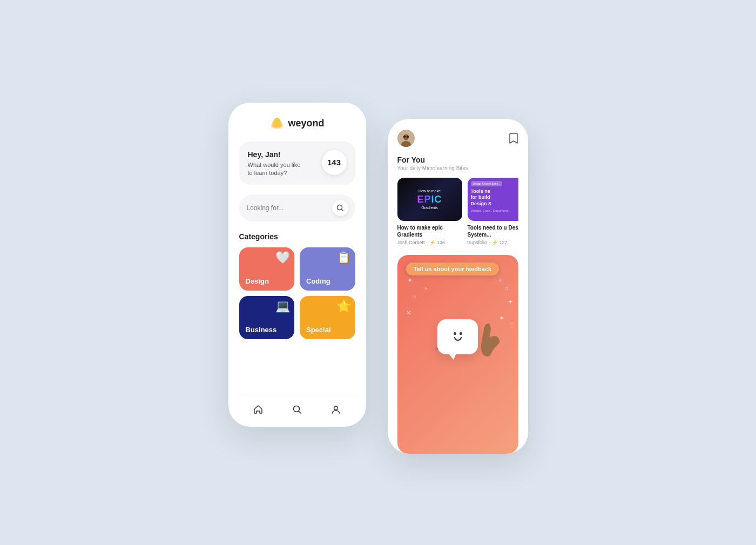 The image size is (756, 545). Describe the element at coordinates (458, 319) in the screenshot. I see `feedback-illustration` at that location.